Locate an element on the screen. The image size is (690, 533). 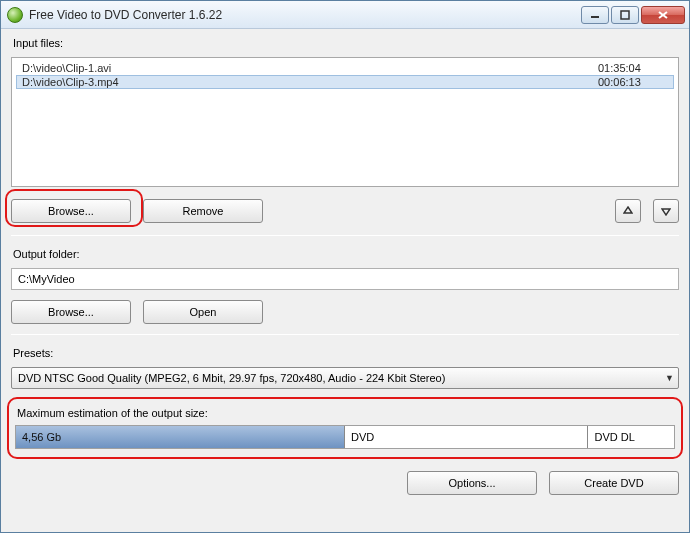
maximize-button is located at coordinates (625, 15).